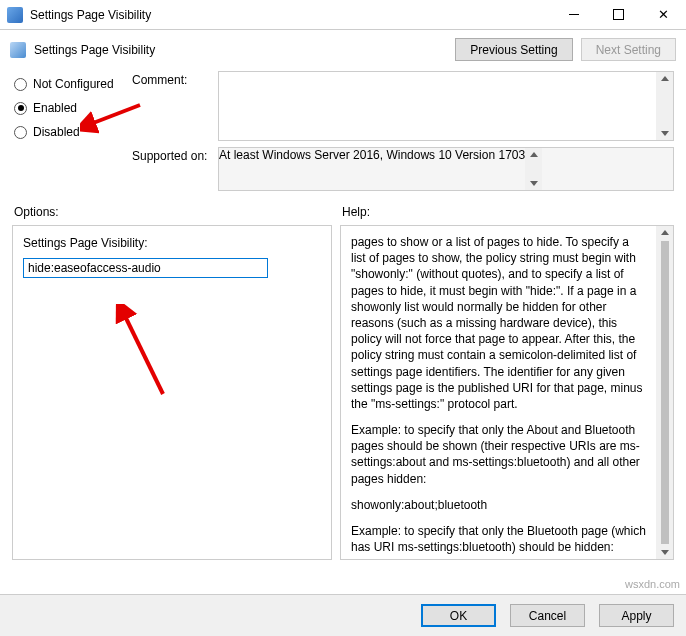 This screenshot has width=686, height=636. I want to click on section-labels: Options: Help:, so click(343, 211).